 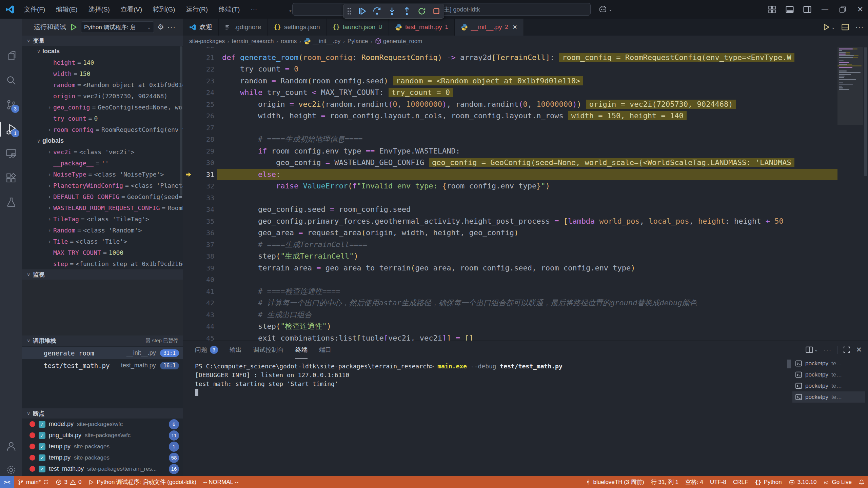 What do you see at coordinates (665, 482) in the screenshot?
I see `status-item-行31列1: 行 31, 列 1` at bounding box center [665, 482].